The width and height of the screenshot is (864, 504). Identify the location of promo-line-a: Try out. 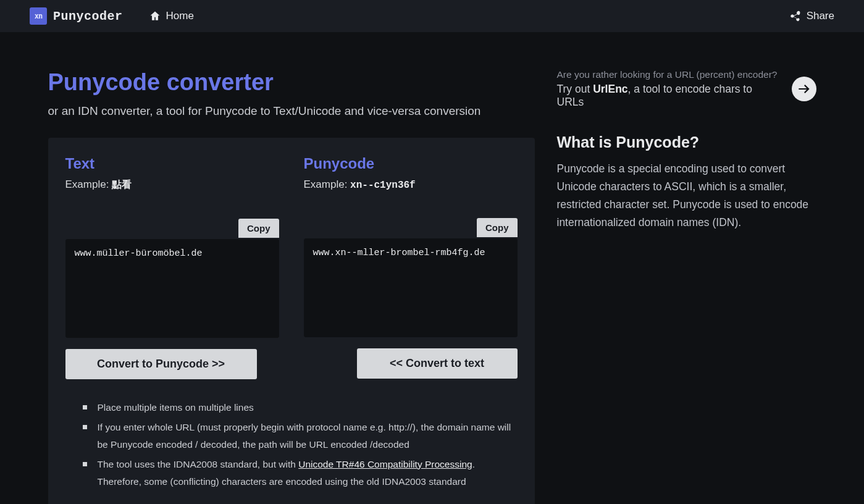
(576, 89).